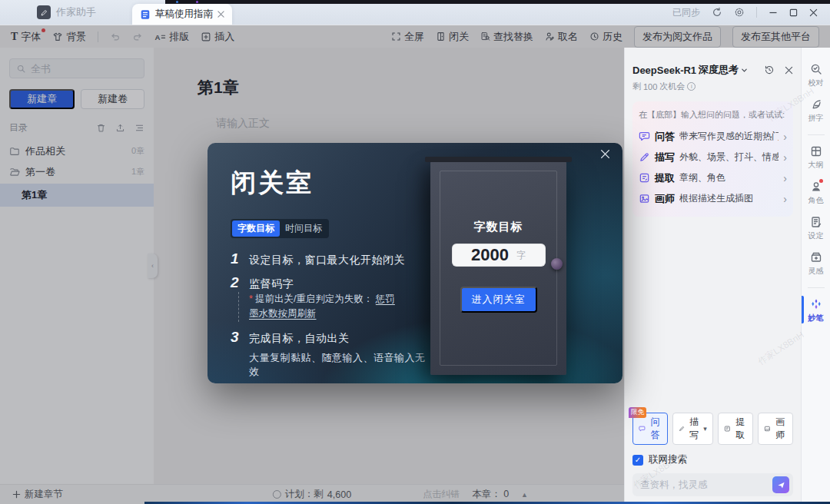  What do you see at coordinates (22, 69) in the screenshot?
I see `search-icon` at bounding box center [22, 69].